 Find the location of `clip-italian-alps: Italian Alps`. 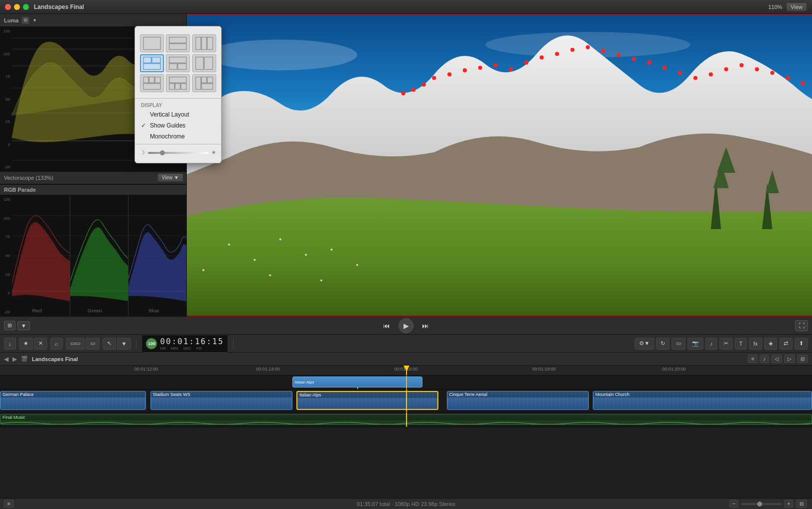

clip-italian-alps: Italian Alps is located at coordinates (368, 400).